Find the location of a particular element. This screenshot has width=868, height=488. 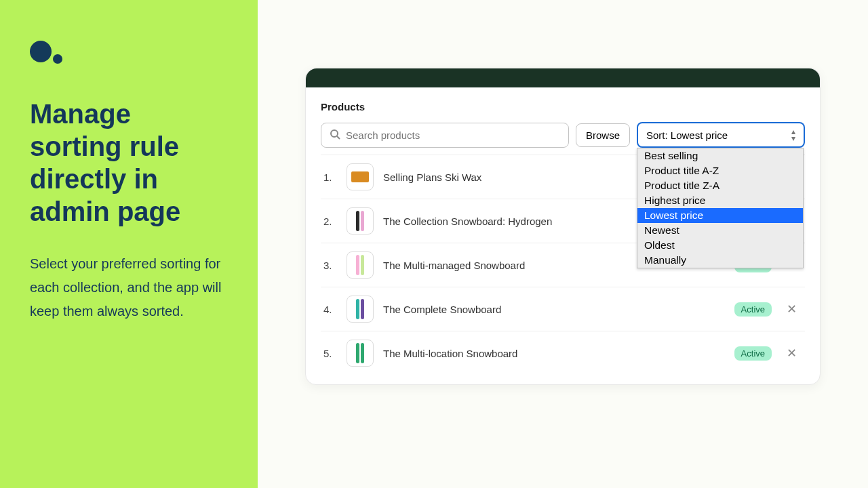

product-name: The Multi-location Snowboard is located at coordinates (554, 354).